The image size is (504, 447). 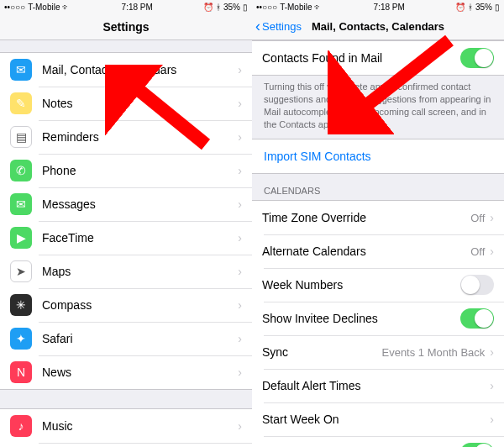 What do you see at coordinates (378, 442) in the screenshot?
I see `events-found-in-mail-row: Events Found in Mail` at bounding box center [378, 442].